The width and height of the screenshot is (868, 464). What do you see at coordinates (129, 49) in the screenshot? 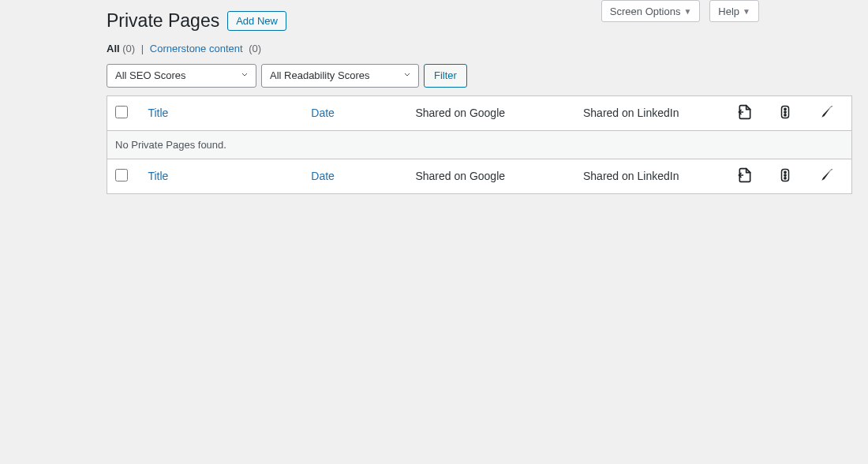
I see `filter-all-count: (0)` at bounding box center [129, 49].